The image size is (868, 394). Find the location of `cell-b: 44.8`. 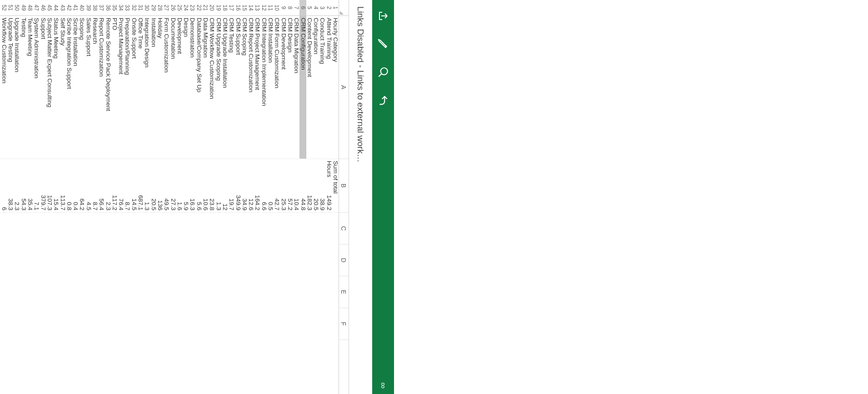

cell-b: 44.8 is located at coordinates (303, 186).